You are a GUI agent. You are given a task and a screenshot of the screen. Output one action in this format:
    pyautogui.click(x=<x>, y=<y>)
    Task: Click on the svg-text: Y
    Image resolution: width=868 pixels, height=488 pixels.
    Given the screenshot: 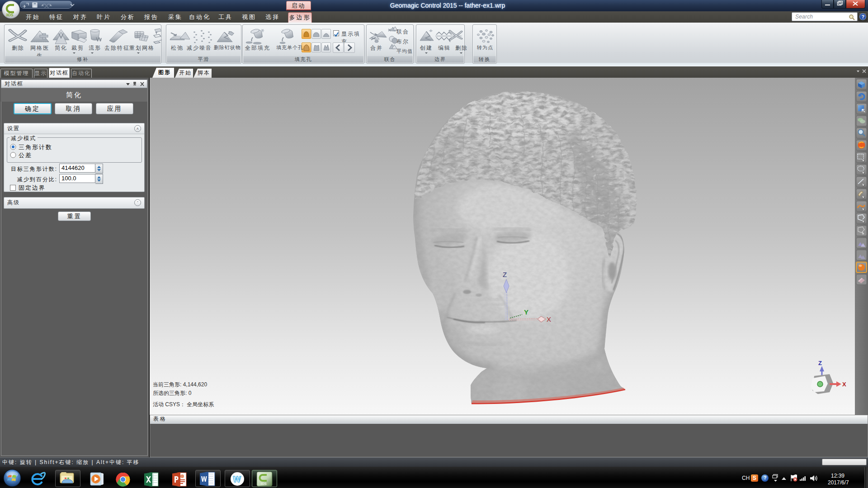 What is the action you would take?
    pyautogui.click(x=526, y=312)
    